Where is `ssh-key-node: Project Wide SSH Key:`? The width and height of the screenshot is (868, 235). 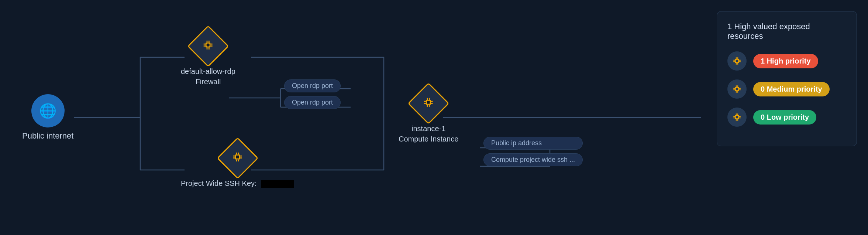
ssh-key-node: Project Wide SSH Key: is located at coordinates (238, 166).